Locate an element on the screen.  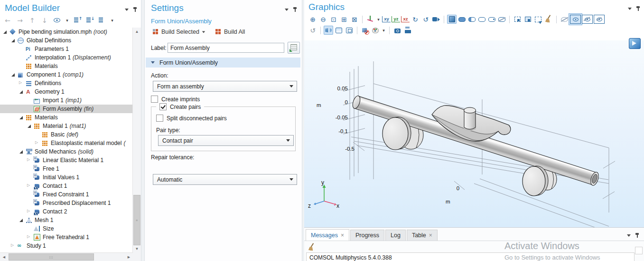
select-domains-icon is located at coordinates (462, 19).